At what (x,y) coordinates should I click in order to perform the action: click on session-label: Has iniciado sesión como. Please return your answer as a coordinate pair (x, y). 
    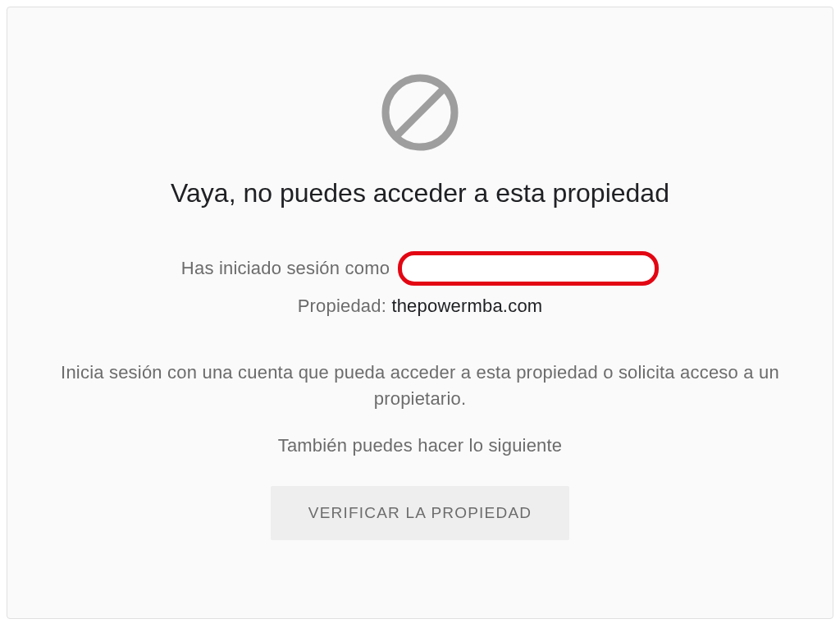
    Looking at the image, I should click on (285, 268).